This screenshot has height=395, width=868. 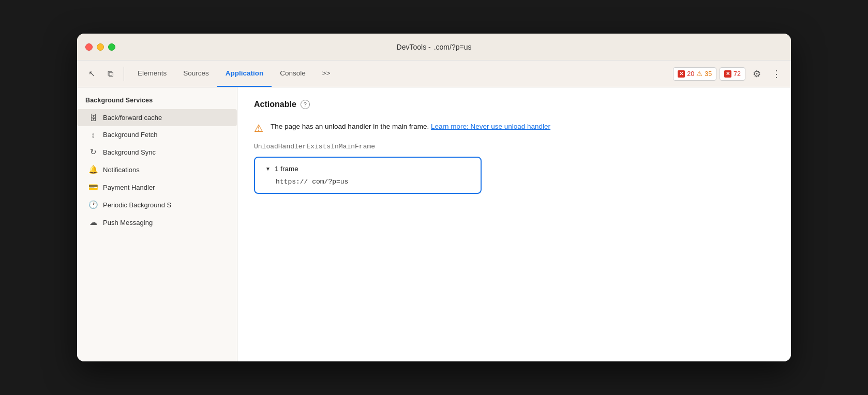 What do you see at coordinates (414, 47) in the screenshot?
I see `title-devtools: DevTools -` at bounding box center [414, 47].